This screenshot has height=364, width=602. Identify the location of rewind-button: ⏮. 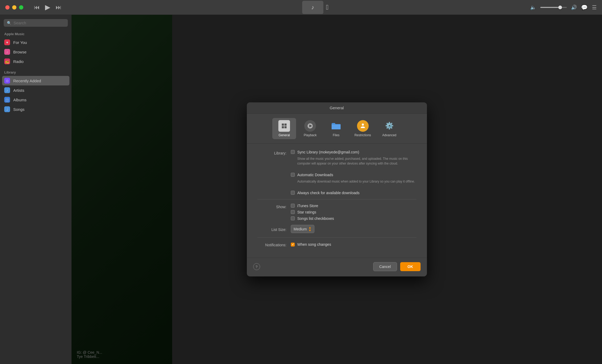
(37, 7).